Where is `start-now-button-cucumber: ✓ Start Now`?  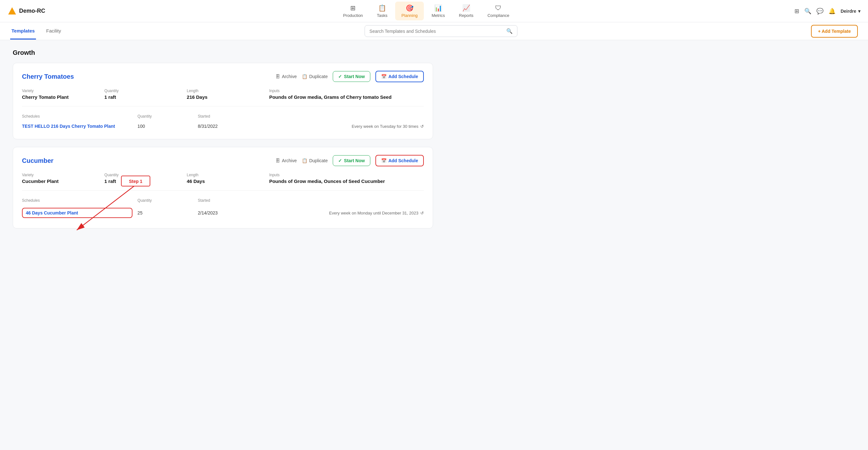
start-now-button-cucumber: ✓ Start Now is located at coordinates (351, 161).